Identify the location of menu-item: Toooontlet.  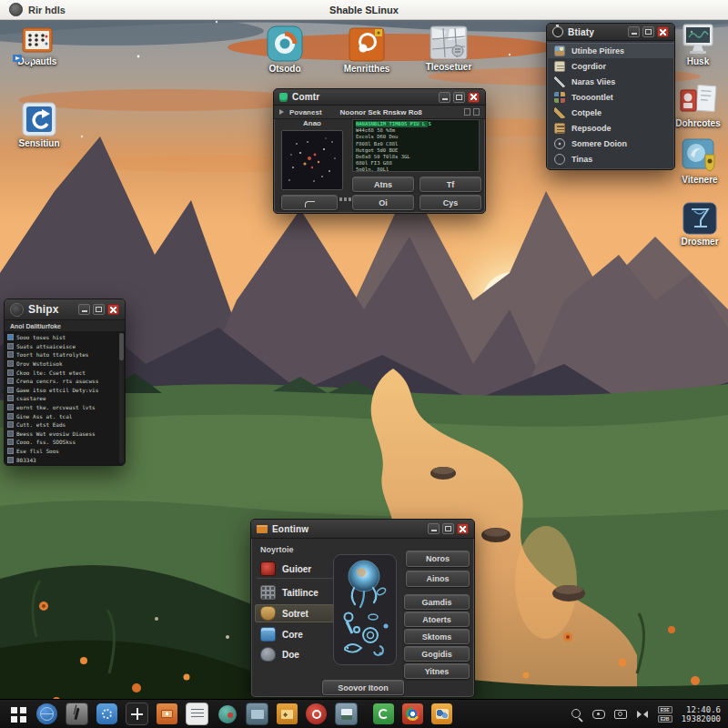
(611, 96).